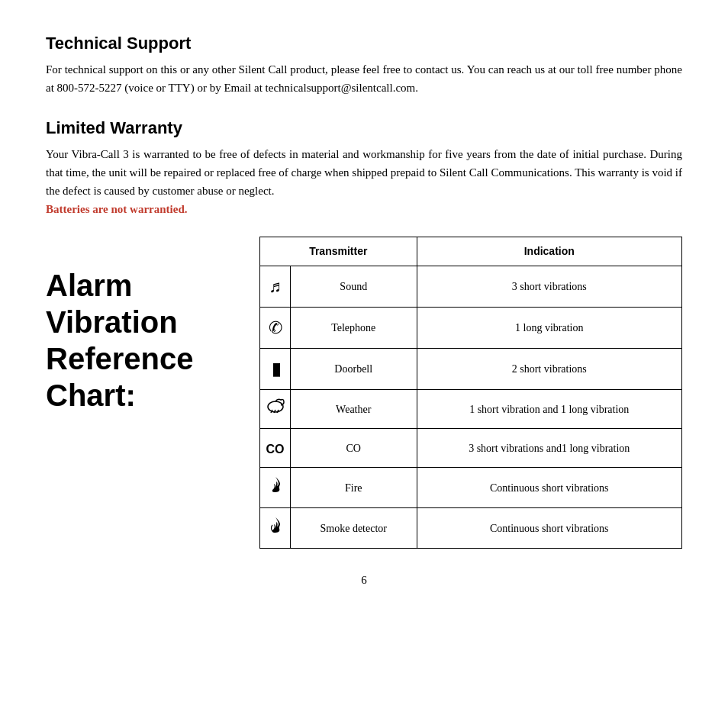 This screenshot has height=728, width=728. What do you see at coordinates (275, 287) in the screenshot?
I see `sound-icon: ♬` at bounding box center [275, 287].